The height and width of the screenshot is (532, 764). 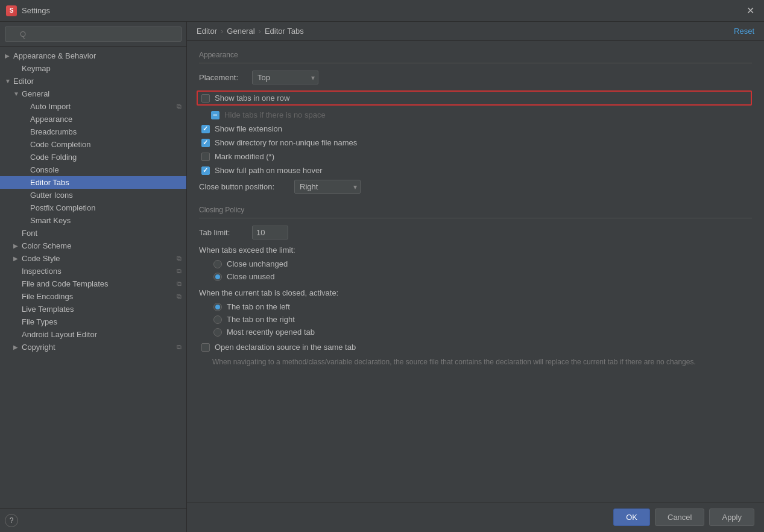 I want to click on copy-icon-6: ⧉, so click(x=179, y=347).